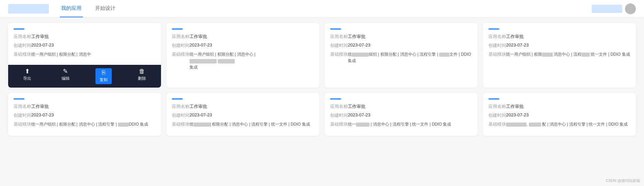 The width and height of the screenshot is (644, 186). What do you see at coordinates (568, 54) in the screenshot?
I see `modules-text: 统一用户组织 | 权限███| 消息中心 | 流程██ 统一文件 | DDIO …` at bounding box center [568, 54].